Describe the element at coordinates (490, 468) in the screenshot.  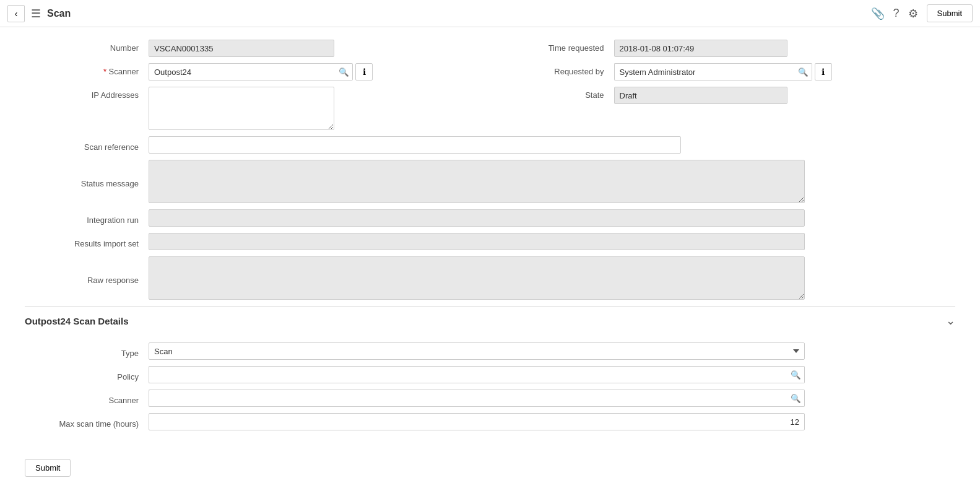
I see `bottom-submit-area: Submit` at that location.